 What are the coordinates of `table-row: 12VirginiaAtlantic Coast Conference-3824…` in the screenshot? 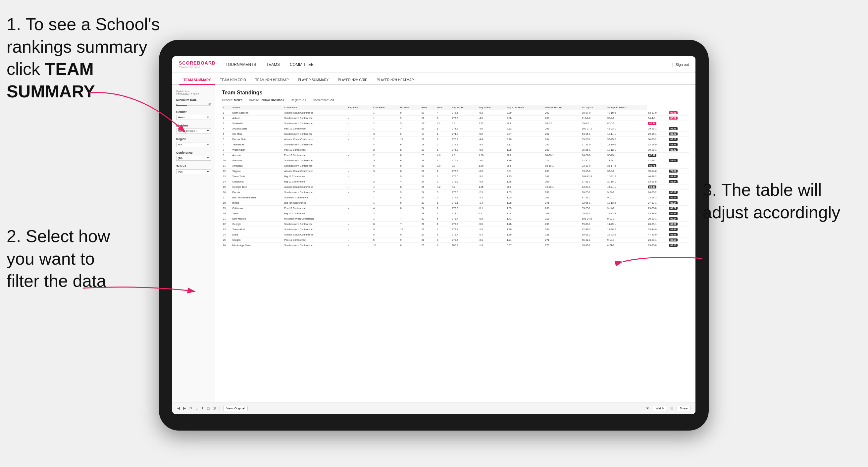 It's located at (455, 171).